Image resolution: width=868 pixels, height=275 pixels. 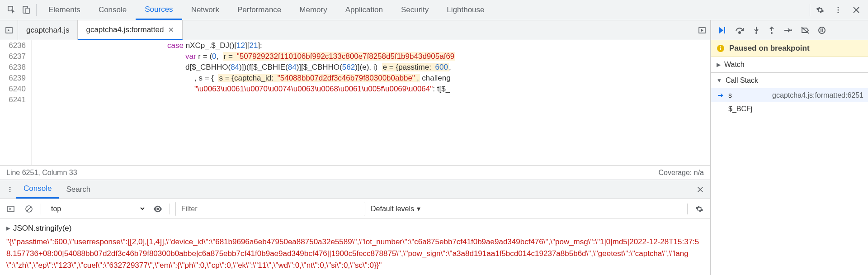 What do you see at coordinates (171, 30) in the screenshot?
I see `close-icon: ✕` at bounding box center [171, 30].